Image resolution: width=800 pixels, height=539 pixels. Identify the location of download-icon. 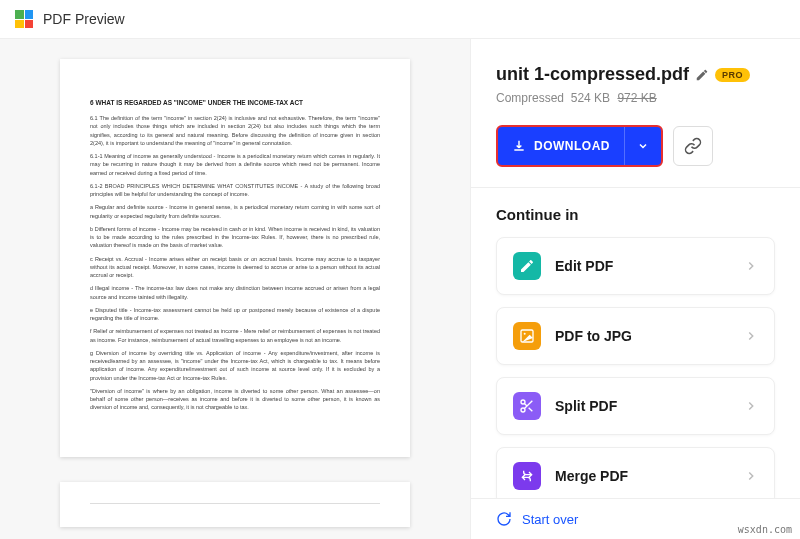
(519, 146).